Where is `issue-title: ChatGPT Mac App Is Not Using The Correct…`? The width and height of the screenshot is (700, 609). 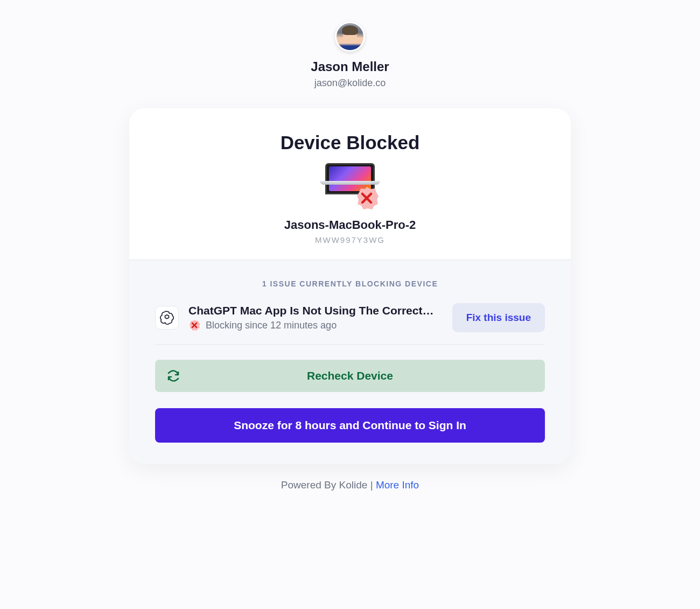
issue-title: ChatGPT Mac App Is Not Using The Correct… is located at coordinates (316, 311).